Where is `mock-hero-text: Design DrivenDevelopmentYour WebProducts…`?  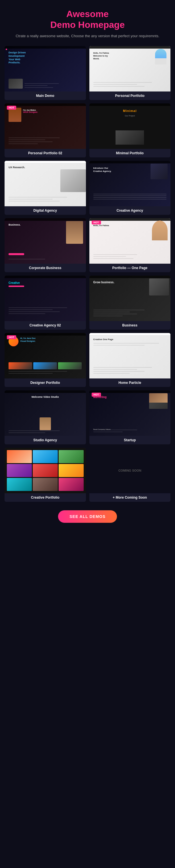 mock-hero-text: Design DrivenDevelopmentYour WebProducts… is located at coordinates (23, 58).